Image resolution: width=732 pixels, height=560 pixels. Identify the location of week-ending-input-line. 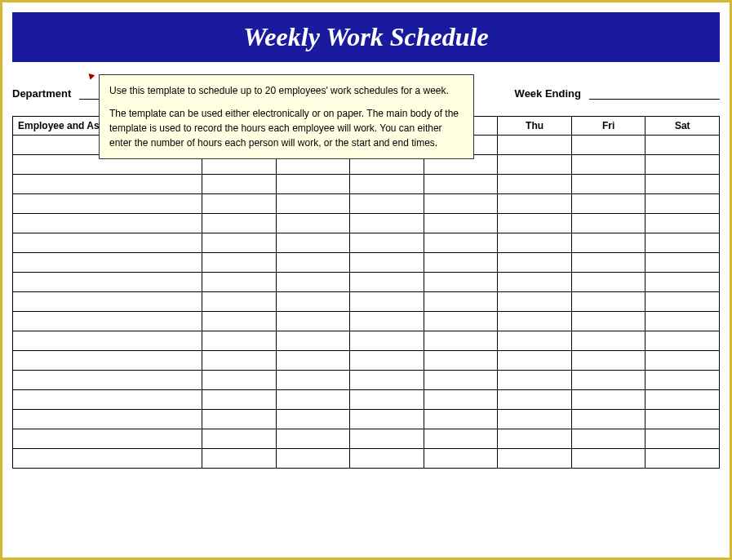
(654, 93).